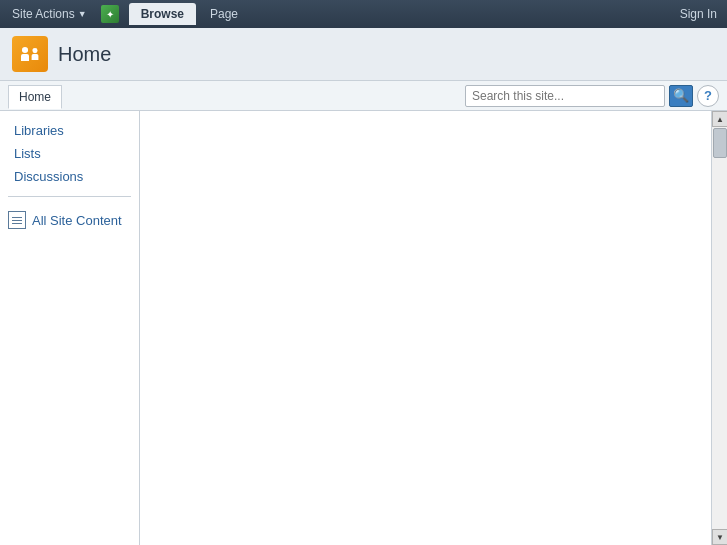 Image resolution: width=727 pixels, height=545 pixels. What do you see at coordinates (25, 58) in the screenshot?
I see `person-body` at bounding box center [25, 58].